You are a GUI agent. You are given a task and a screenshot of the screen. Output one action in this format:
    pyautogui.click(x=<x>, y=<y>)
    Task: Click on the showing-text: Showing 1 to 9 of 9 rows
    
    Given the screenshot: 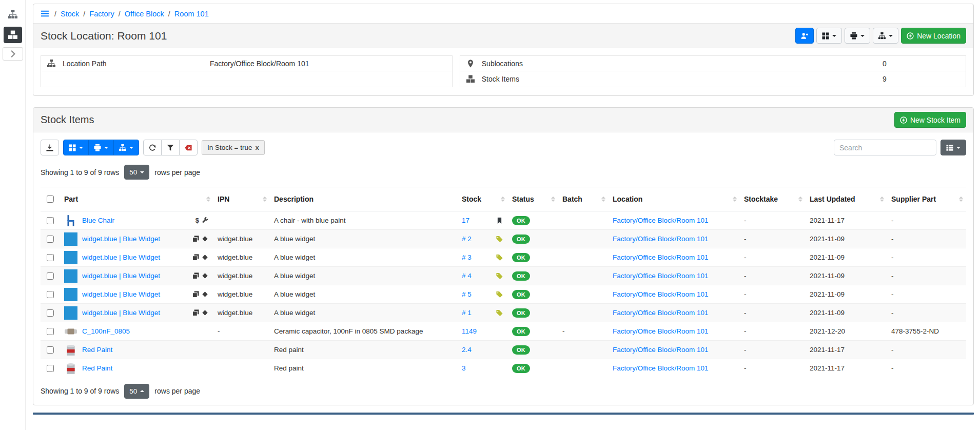 What is the action you would take?
    pyautogui.click(x=80, y=391)
    